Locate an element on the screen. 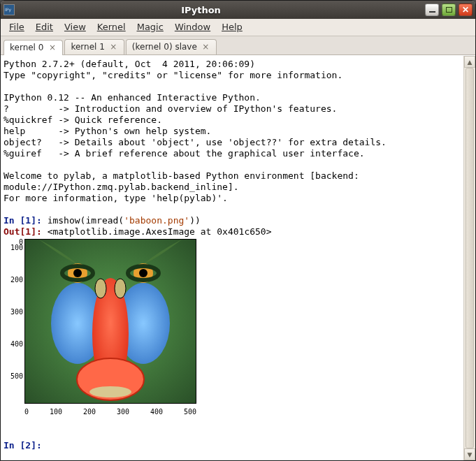 Image resolution: width=476 pixels, height=461 pixels. out-prompt-number: 1 is located at coordinates (28, 232).